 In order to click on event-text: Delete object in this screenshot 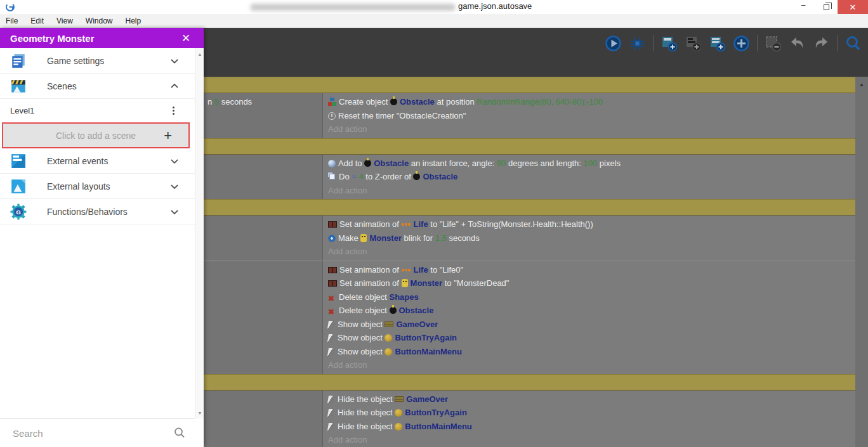, I will do `click(364, 297)`.